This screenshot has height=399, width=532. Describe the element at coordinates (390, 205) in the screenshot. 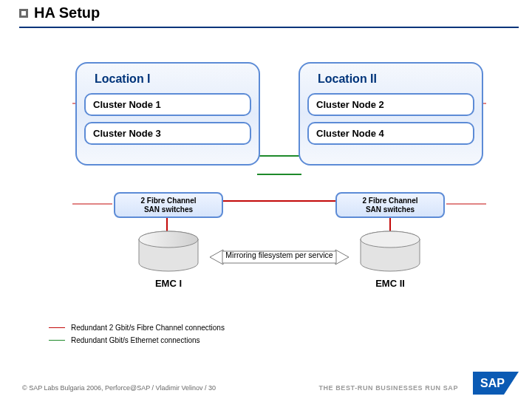

I see `fc-switch-right: 2 Fibre Channel SAN switches` at that location.